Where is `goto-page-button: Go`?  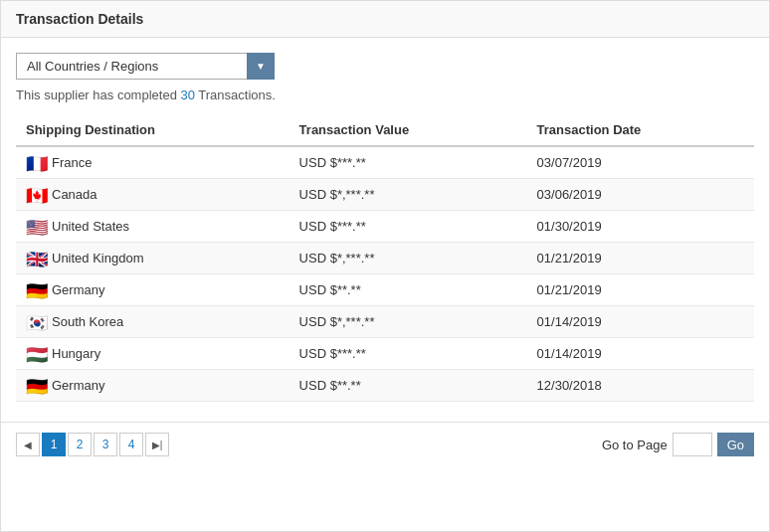
goto-page-button: Go is located at coordinates (736, 444).